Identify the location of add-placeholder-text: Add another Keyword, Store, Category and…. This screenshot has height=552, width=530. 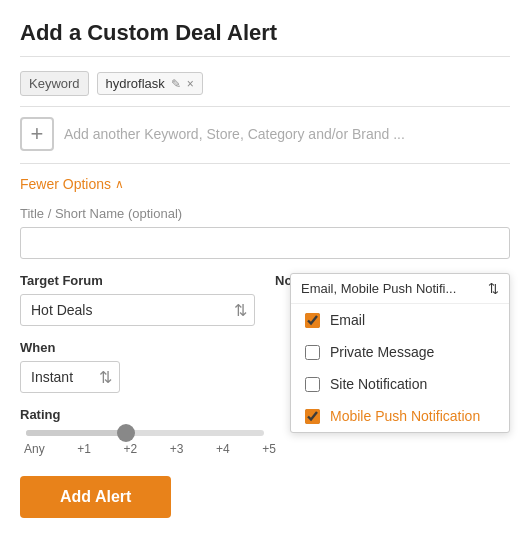
(234, 134).